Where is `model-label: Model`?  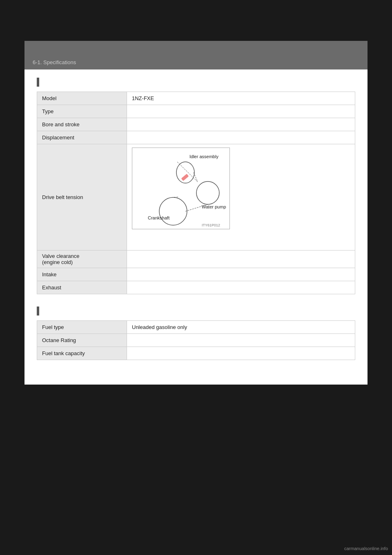
model-label: Model is located at coordinates (82, 98).